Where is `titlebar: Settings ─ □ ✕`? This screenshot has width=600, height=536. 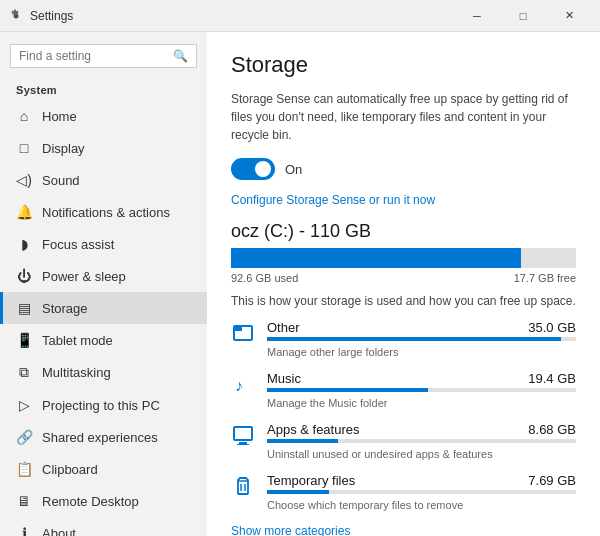
titlebar: Settings ─ □ ✕ is located at coordinates (300, 16).